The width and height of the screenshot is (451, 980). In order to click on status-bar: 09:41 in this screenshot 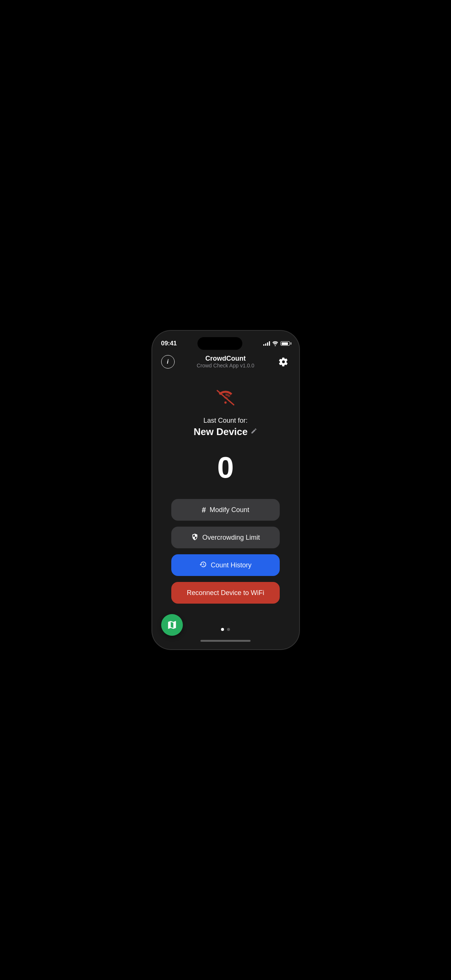, I will do `click(226, 341)`.